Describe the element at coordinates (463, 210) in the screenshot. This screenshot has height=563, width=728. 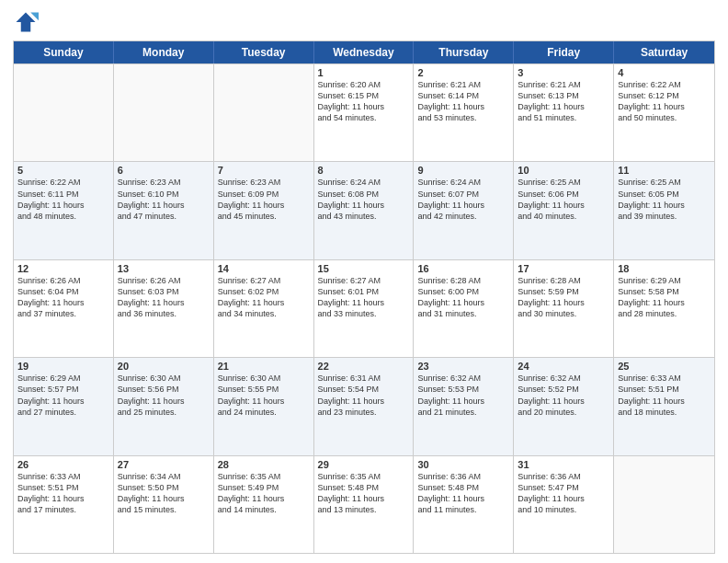
I see `calendar-cell-9: 9Sunrise: 6:24 AMSunset: 6:07 PMDaylight…` at that location.